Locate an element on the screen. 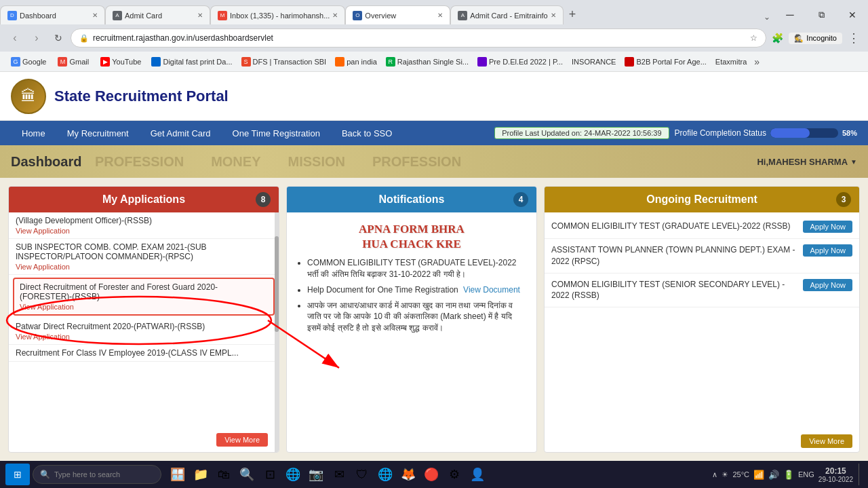 The height and width of the screenshot is (488, 868). tab-emitrainfo: A Admit Card - Emitrainfo ✕ is located at coordinates (507, 15).